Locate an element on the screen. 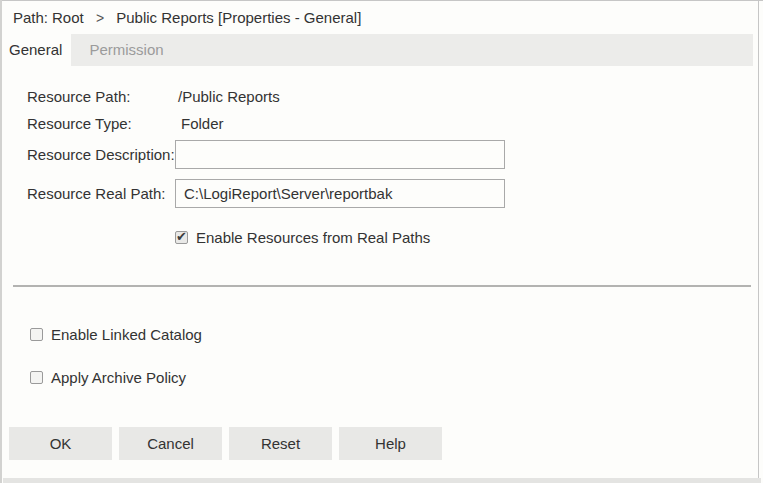 This screenshot has width=763, height=483. resource-path-value: /Public Reports is located at coordinates (228, 96).